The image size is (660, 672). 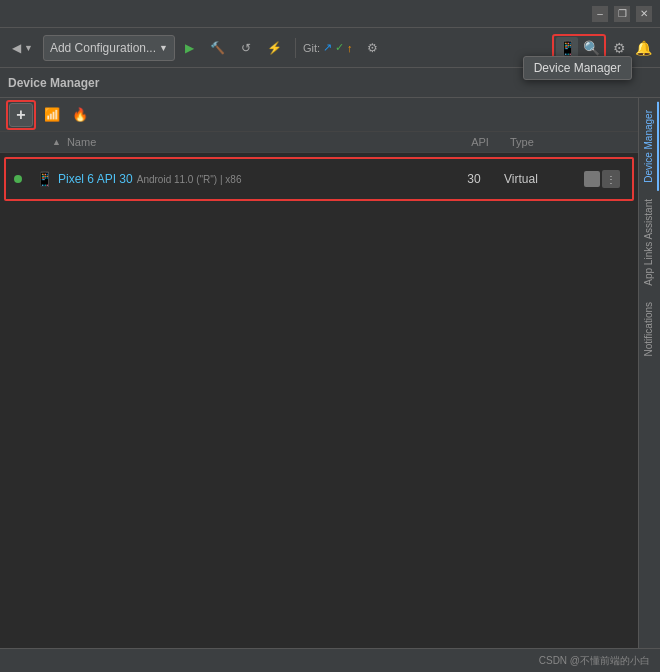 I want to click on device-api: 30, so click(x=474, y=179).